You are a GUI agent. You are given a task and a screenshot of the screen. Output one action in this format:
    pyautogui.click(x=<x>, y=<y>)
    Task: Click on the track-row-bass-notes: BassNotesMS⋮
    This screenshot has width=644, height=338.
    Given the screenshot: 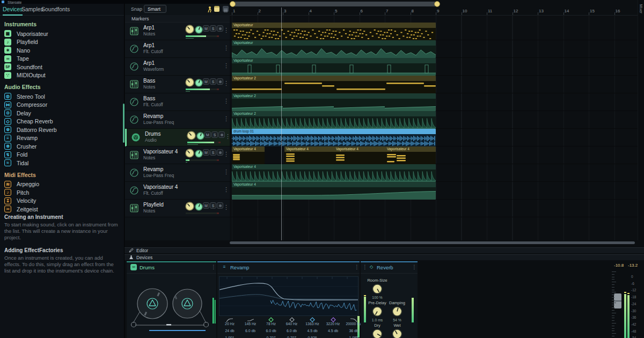 What is the action you would take?
    pyautogui.click(x=177, y=85)
    